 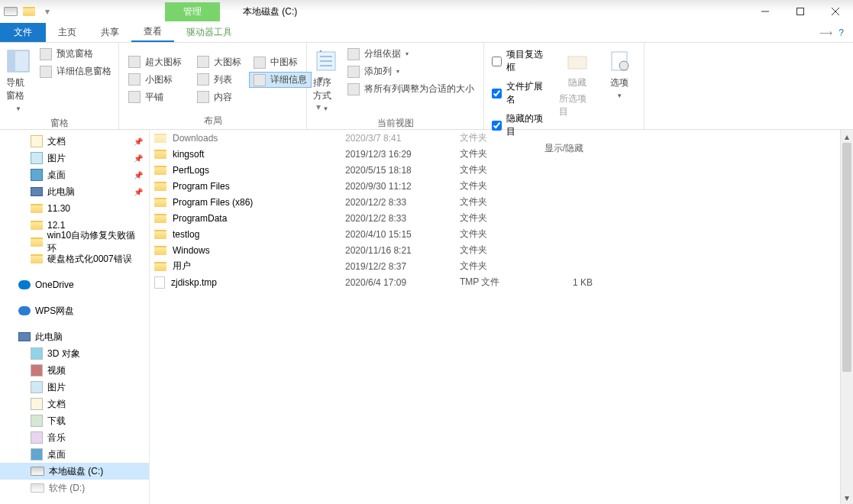 What do you see at coordinates (75, 175) in the screenshot?
I see `tree-item-desktop: 桌面📌` at bounding box center [75, 175].